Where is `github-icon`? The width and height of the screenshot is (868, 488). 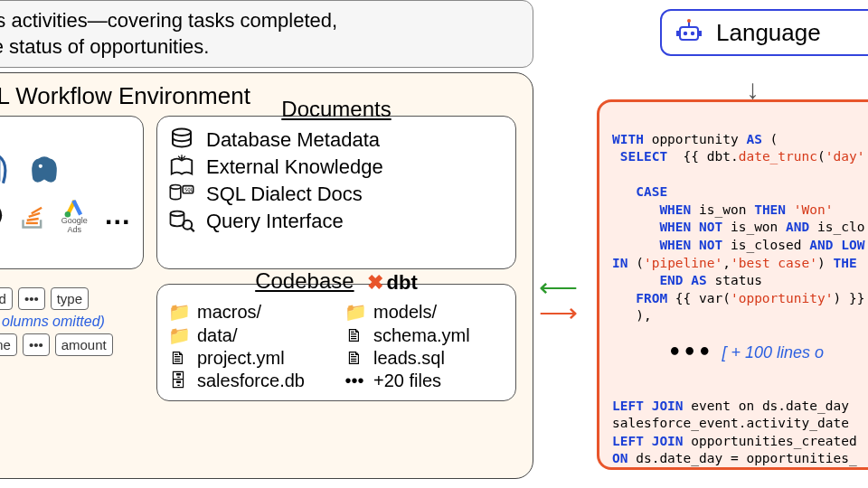
github-icon is located at coordinates (2, 215).